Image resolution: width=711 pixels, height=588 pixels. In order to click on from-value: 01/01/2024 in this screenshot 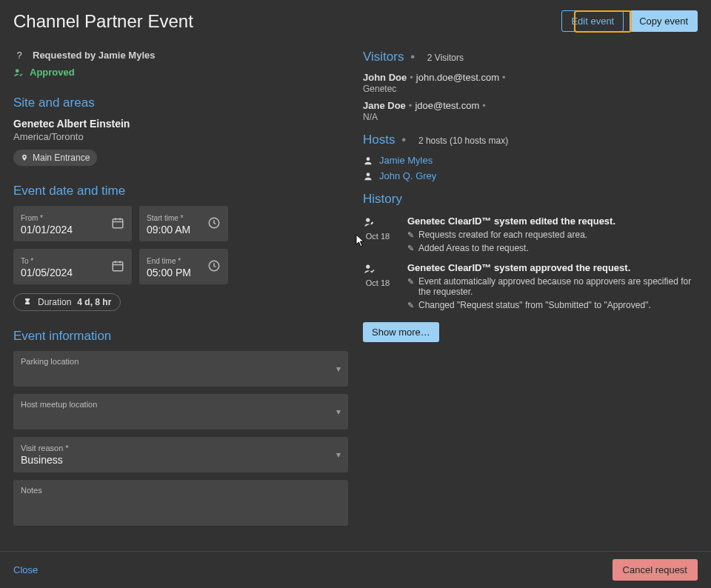, I will do `click(47, 230)`.